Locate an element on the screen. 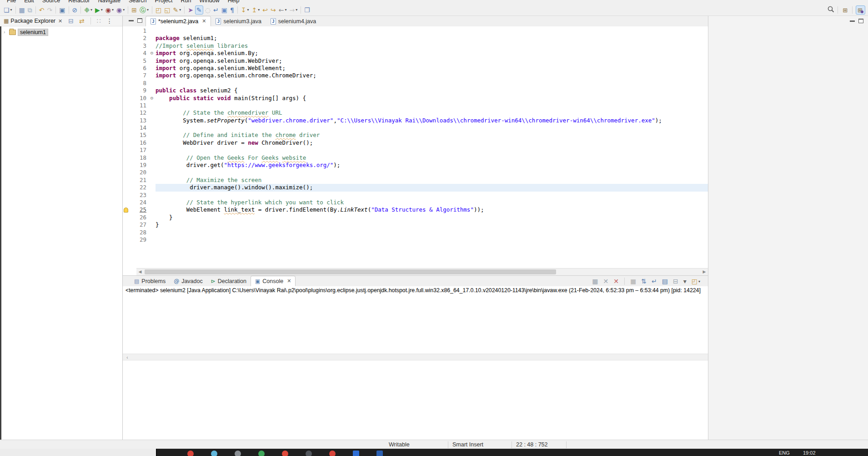  code-text: public class selenium2 { is located at coordinates (432, 91).